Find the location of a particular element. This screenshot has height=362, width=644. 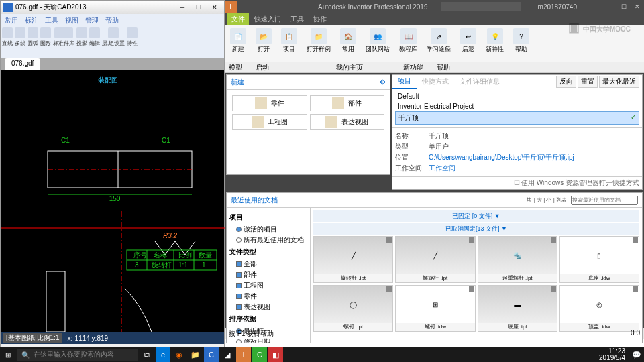

cad-menu-item: 工具 is located at coordinates (52, 20).